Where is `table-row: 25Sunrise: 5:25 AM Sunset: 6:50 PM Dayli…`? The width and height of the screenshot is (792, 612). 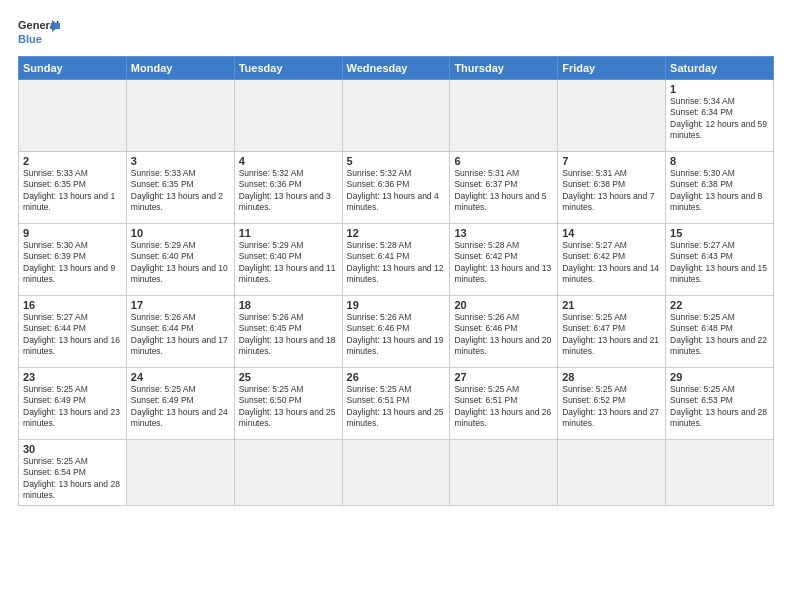
table-row: 25Sunrise: 5:25 AM Sunset: 6:50 PM Dayli… is located at coordinates (288, 404).